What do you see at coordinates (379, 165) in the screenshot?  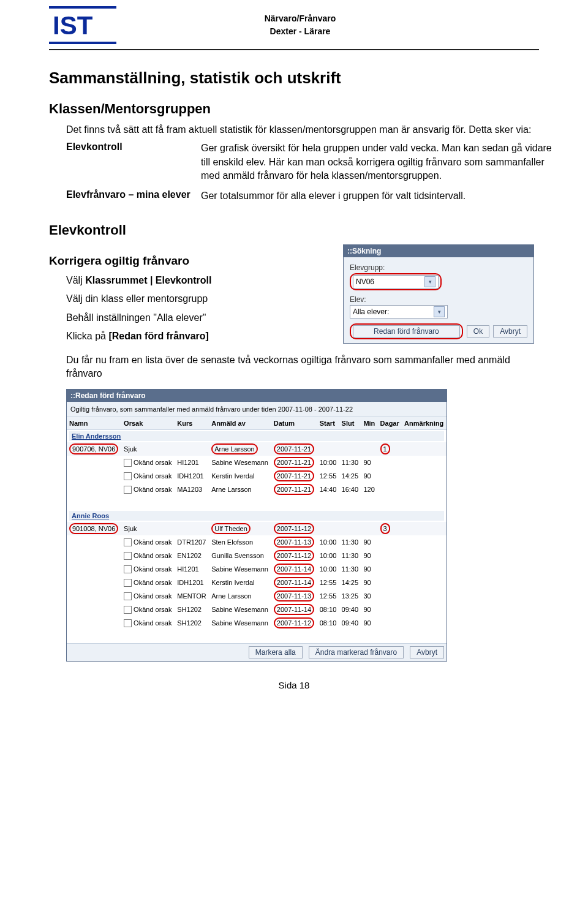 I see `desc-elevkontroll: Ger grafisk översikt för hela gruppen un…` at bounding box center [379, 165].